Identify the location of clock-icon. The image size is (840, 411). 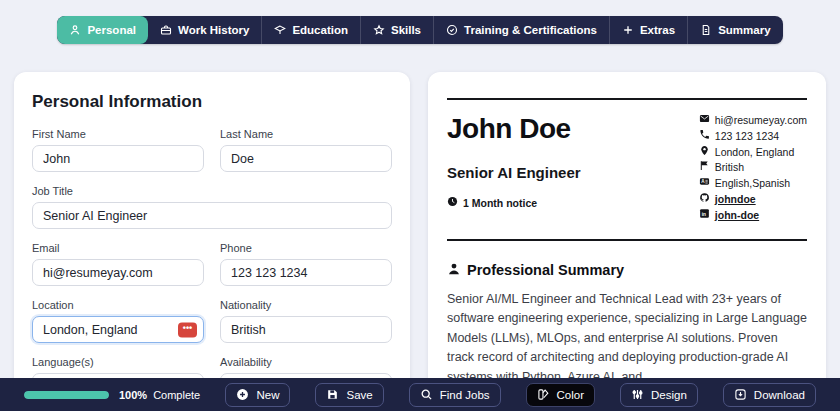
(452, 202).